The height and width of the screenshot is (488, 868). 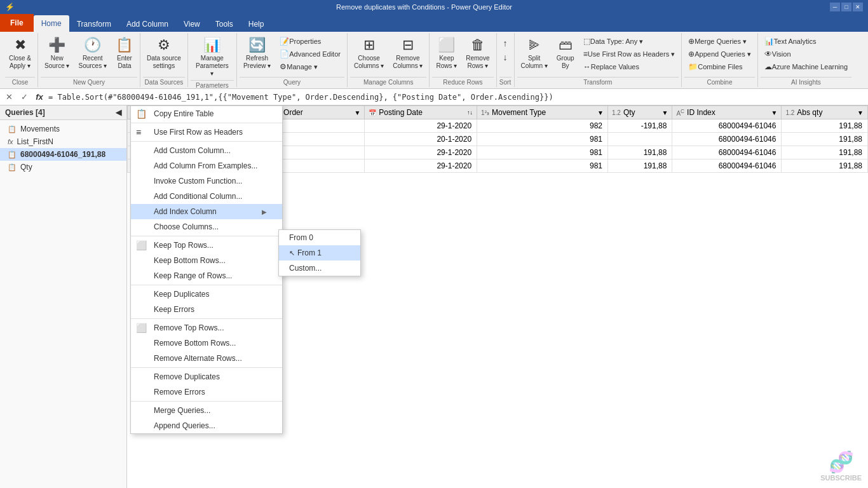 I want to click on col-header-abs-qty: 1.2 Abs qty ▼, so click(x=825, y=113).